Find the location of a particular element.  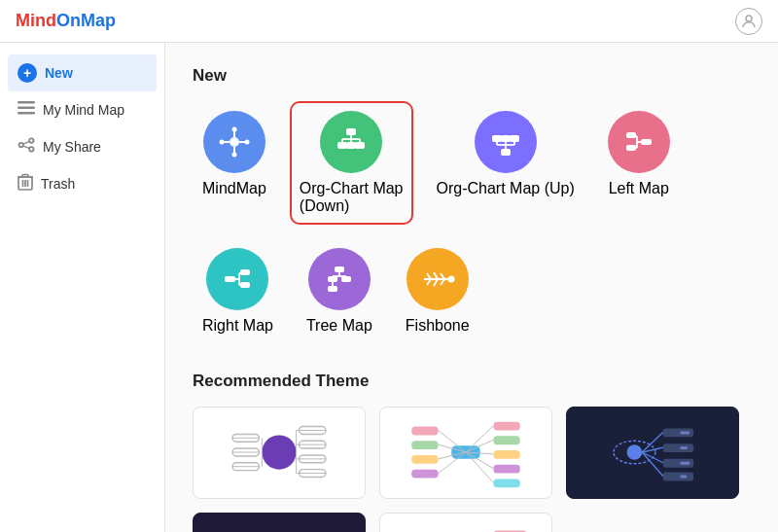

mindmap-label: MindMap is located at coordinates (234, 189).